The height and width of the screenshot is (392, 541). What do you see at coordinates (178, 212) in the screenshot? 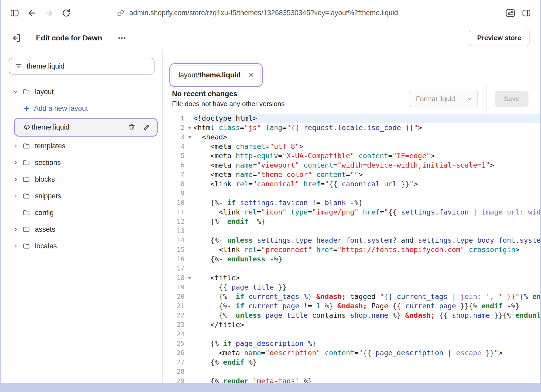
I see `line-number: 11` at bounding box center [178, 212].